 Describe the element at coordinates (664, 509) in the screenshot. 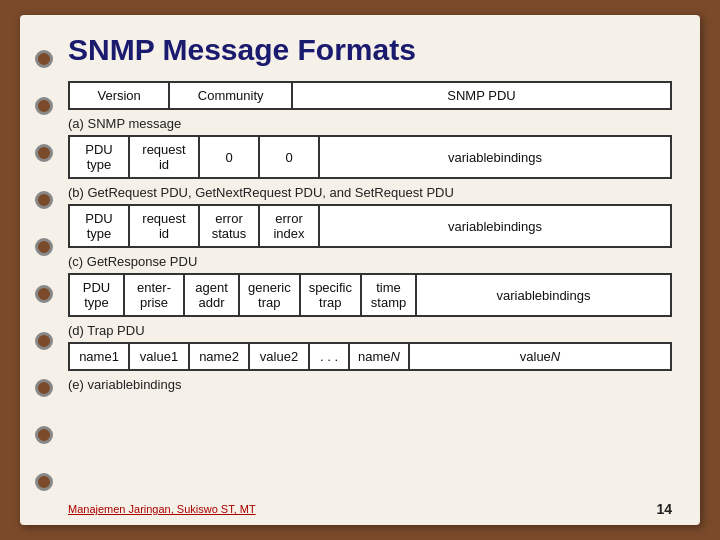

I see `footer-page-number: 14` at that location.